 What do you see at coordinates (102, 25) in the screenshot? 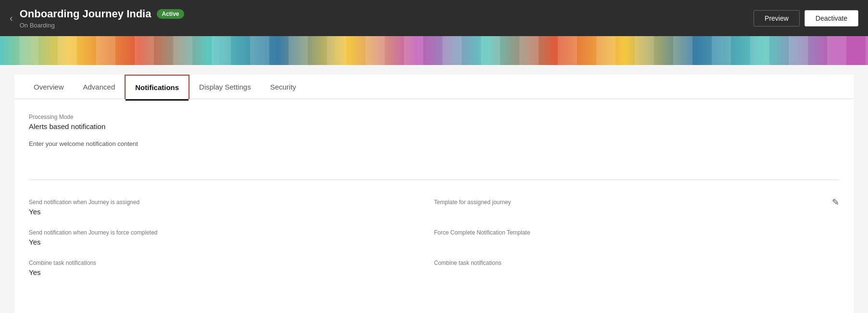
I see `header-subtitle: On Boarding` at bounding box center [102, 25].